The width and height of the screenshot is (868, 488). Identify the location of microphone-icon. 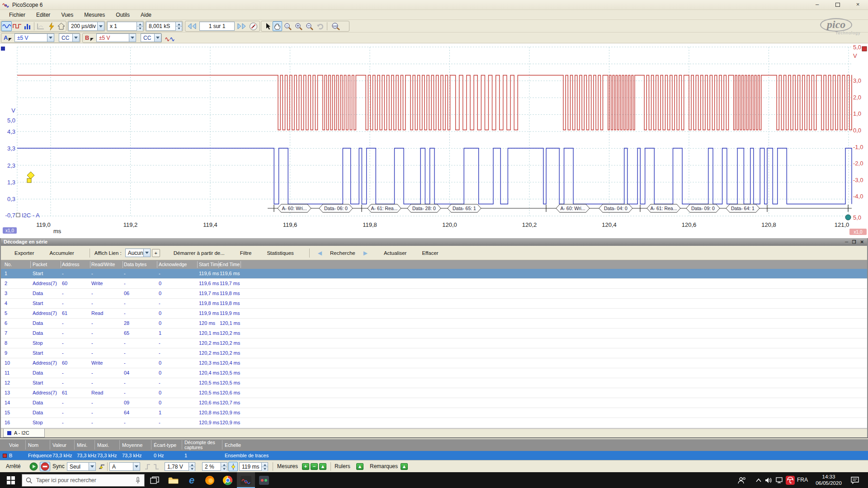
(138, 480).